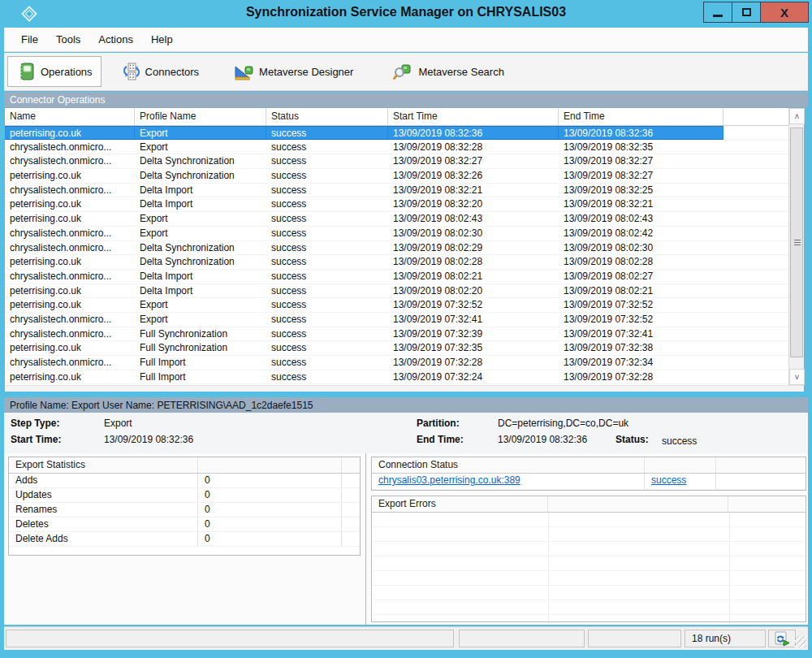 The height and width of the screenshot is (658, 812). What do you see at coordinates (270, 465) in the screenshot?
I see `export-statistics-col2` at bounding box center [270, 465].